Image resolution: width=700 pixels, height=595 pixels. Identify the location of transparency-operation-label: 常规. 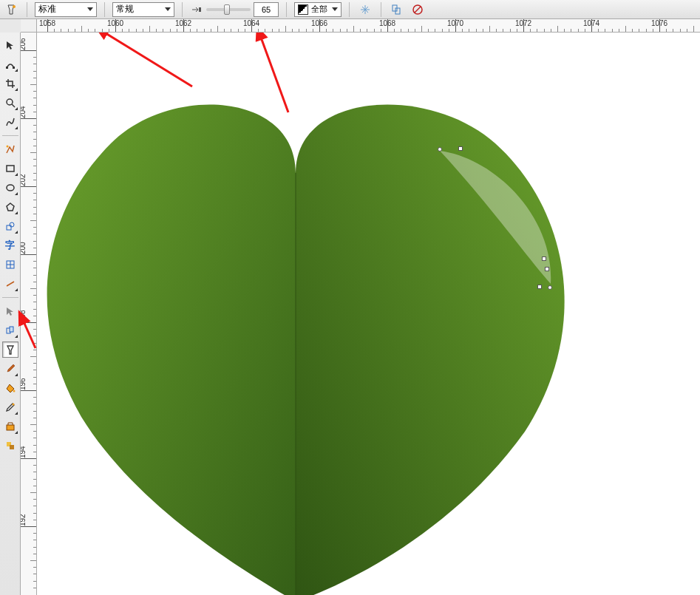
(138, 9).